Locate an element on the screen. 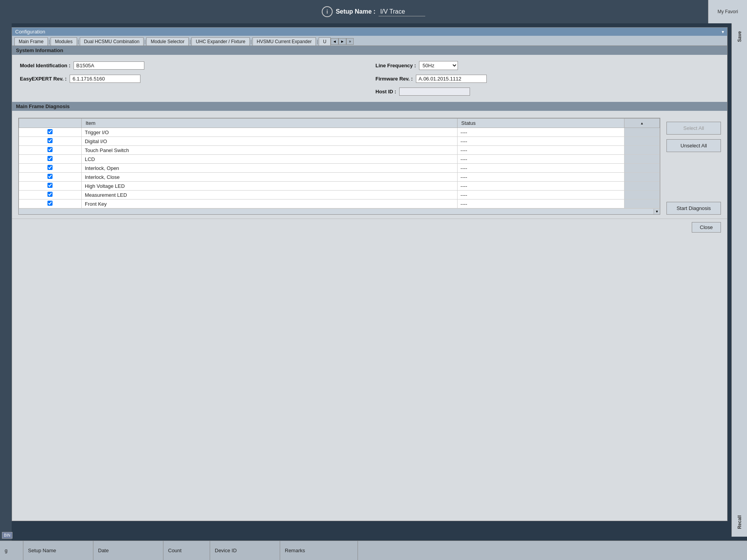  tab-uhc-expander: UHC Expander / Fixture is located at coordinates (220, 41).